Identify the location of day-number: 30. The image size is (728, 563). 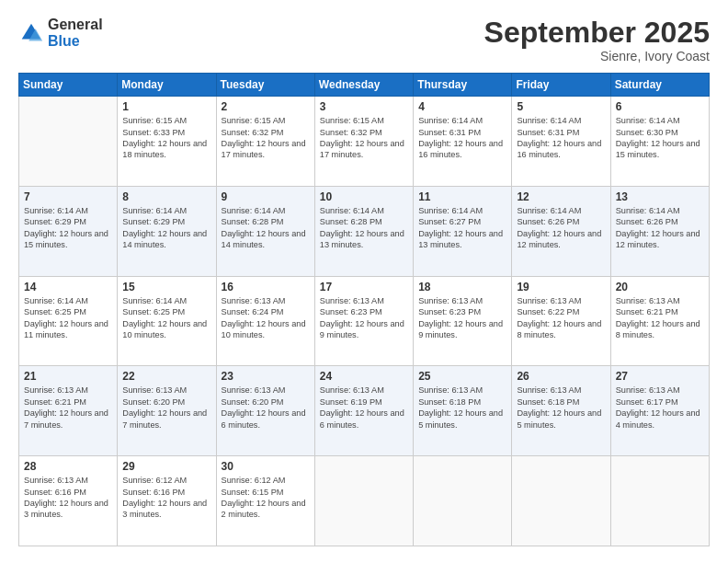
(266, 466).